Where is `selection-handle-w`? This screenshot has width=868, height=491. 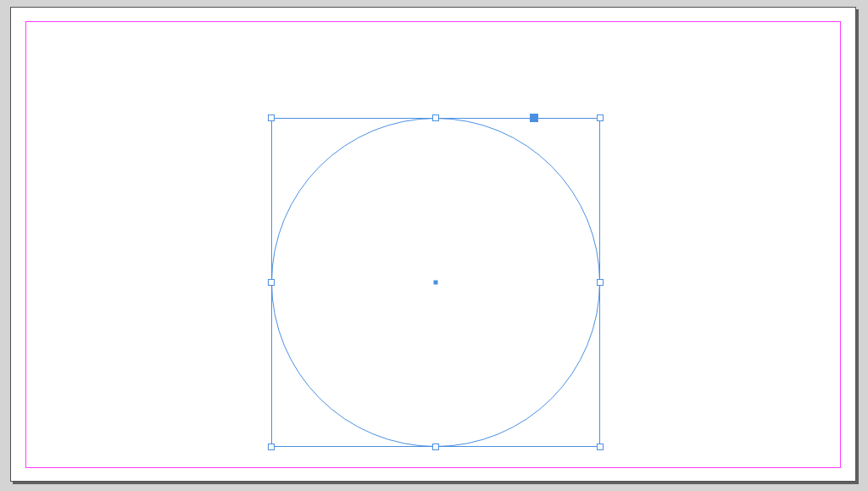 selection-handle-w is located at coordinates (271, 282).